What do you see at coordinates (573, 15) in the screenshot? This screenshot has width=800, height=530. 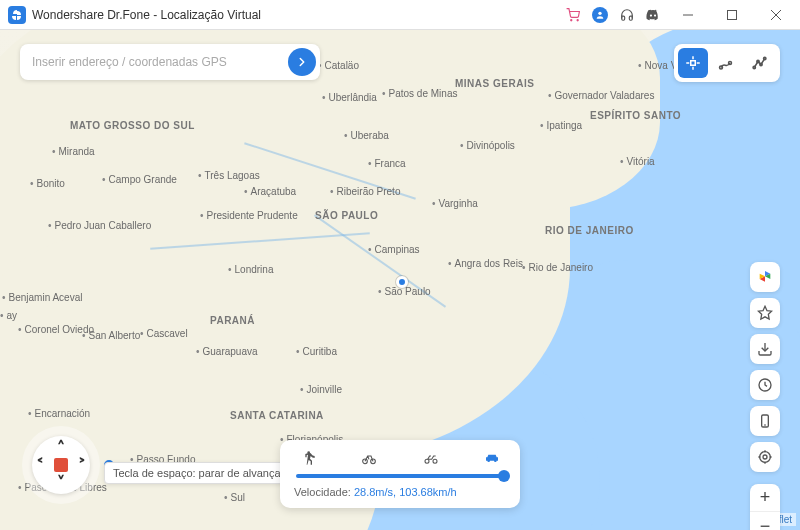 I see `cart-icon` at bounding box center [573, 15].